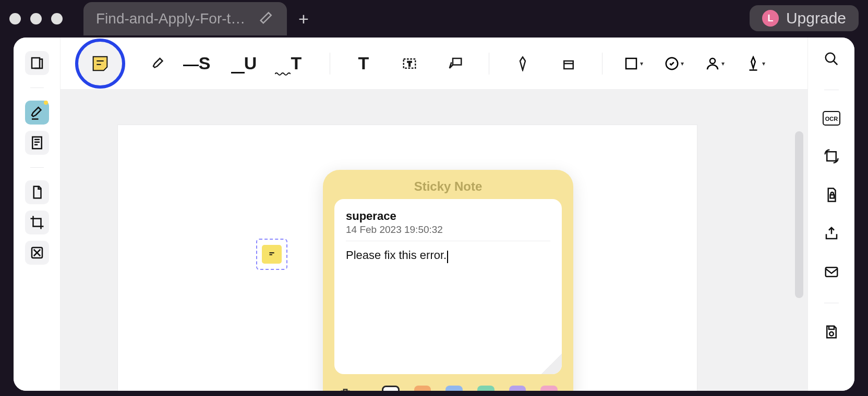 This screenshot has height=396, width=868. Describe the element at coordinates (15, 19) in the screenshot. I see `close-window-icon` at that location.